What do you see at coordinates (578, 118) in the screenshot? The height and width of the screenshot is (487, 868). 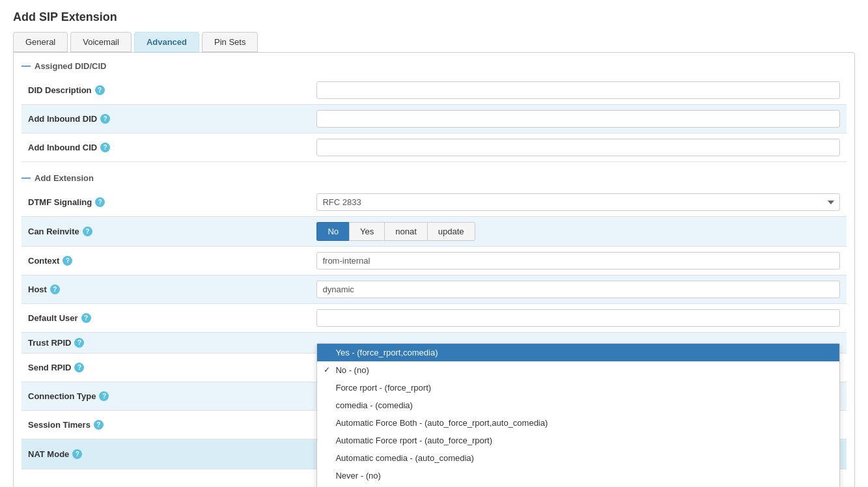 I see `add-inbound-did-input` at bounding box center [578, 118].